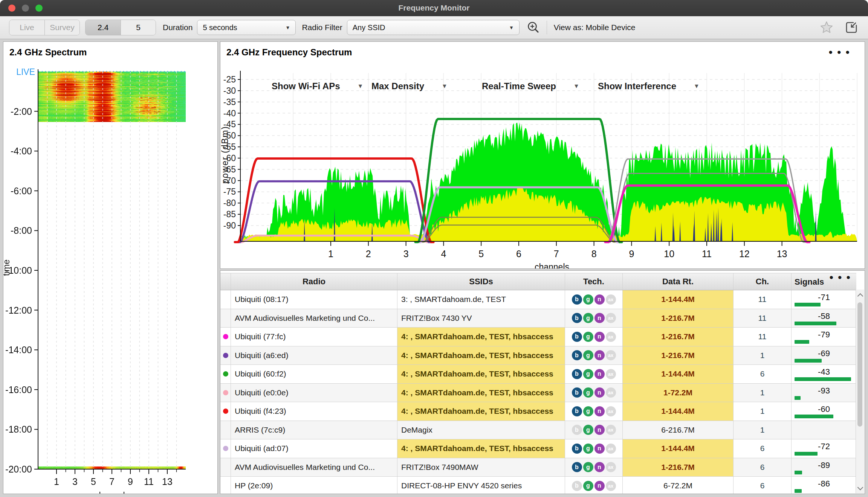 Image resolution: width=868 pixels, height=497 pixels. I want to click on radio-cell: HP (2e:09), so click(314, 485).